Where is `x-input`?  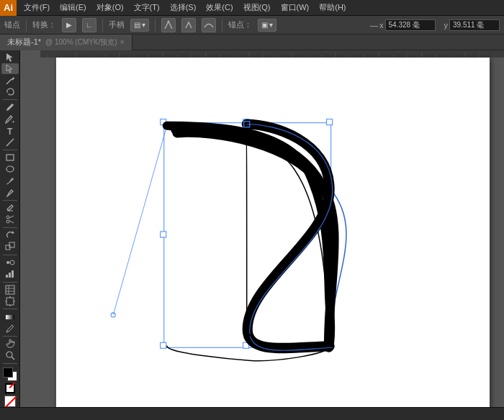 x-input is located at coordinates (410, 25).